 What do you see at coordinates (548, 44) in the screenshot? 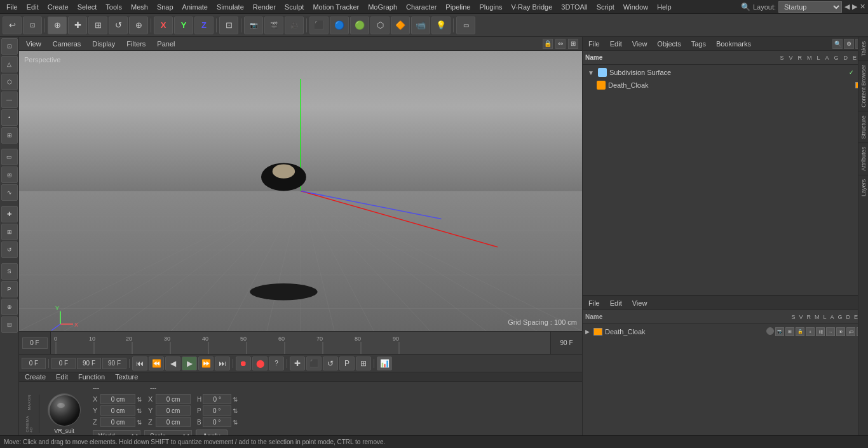
I see `viewport-lock-btn: 🔒` at bounding box center [548, 44].